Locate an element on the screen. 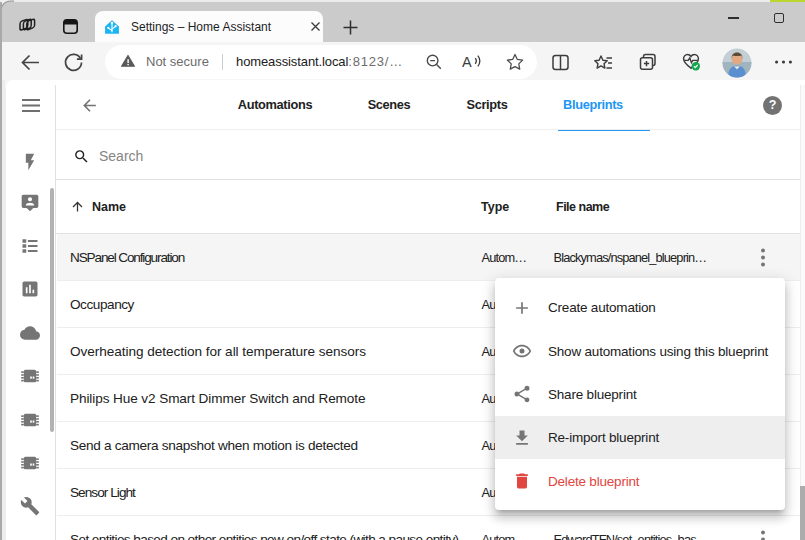 The width and height of the screenshot is (805, 540). svg-text: A is located at coordinates (467, 62).